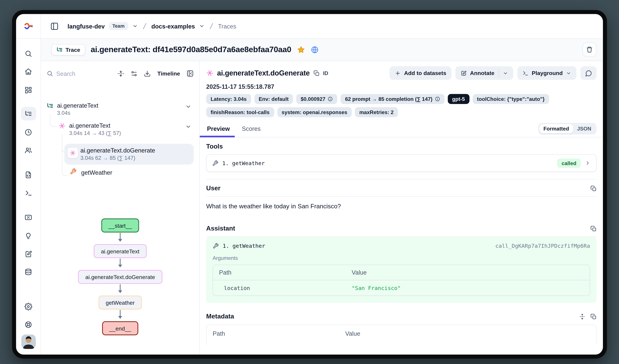 This screenshot has height=364, width=619. What do you see at coordinates (202, 26) in the screenshot?
I see `project-chevron-down-icon` at bounding box center [202, 26].